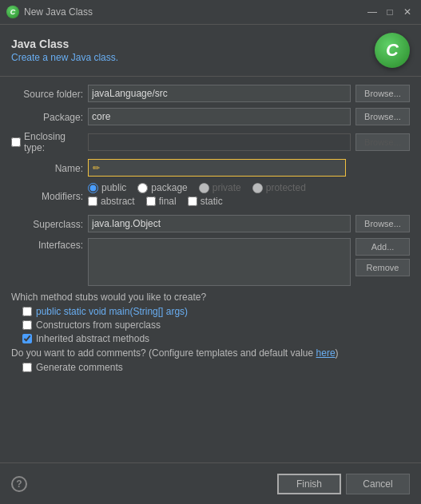 This screenshot has width=421, height=504. I want to click on minimize-button: —, so click(372, 12).